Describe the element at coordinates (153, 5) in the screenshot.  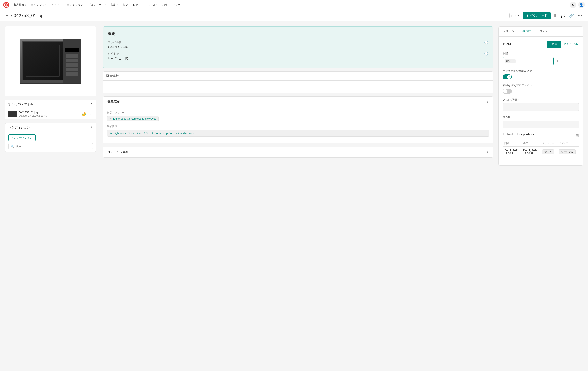
I see `nav-drm: DRM ▾` at that location.